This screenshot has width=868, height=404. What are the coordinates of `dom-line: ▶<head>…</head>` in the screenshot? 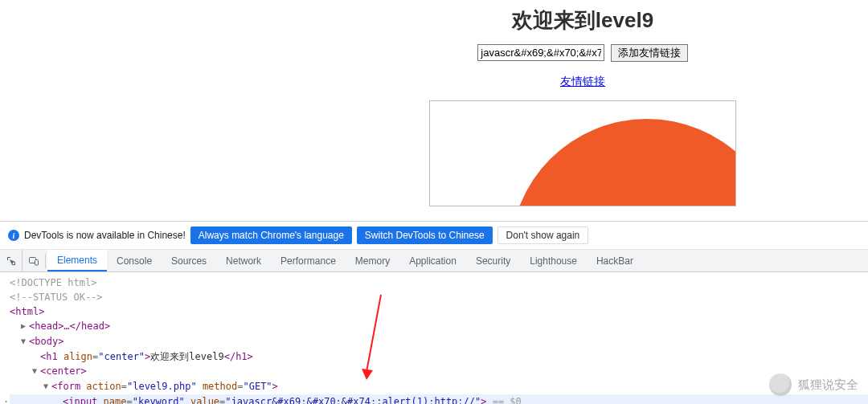 It's located at (439, 326).